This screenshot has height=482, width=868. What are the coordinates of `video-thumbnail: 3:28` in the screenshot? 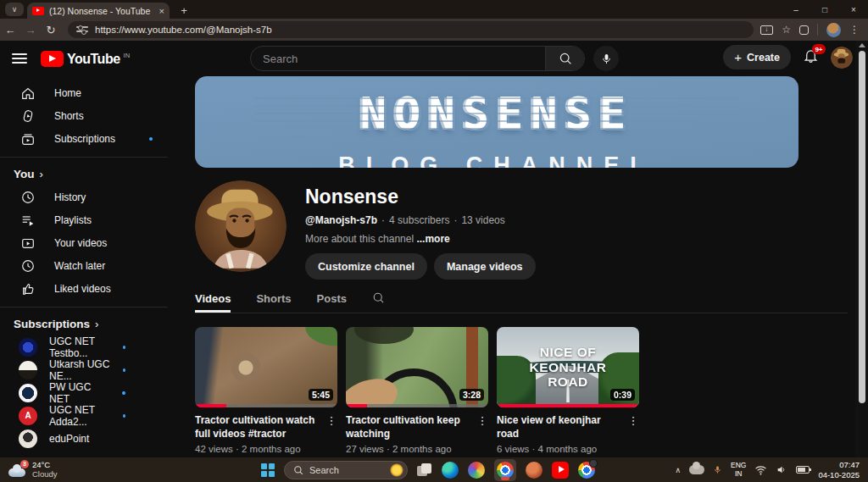 It's located at (417, 368).